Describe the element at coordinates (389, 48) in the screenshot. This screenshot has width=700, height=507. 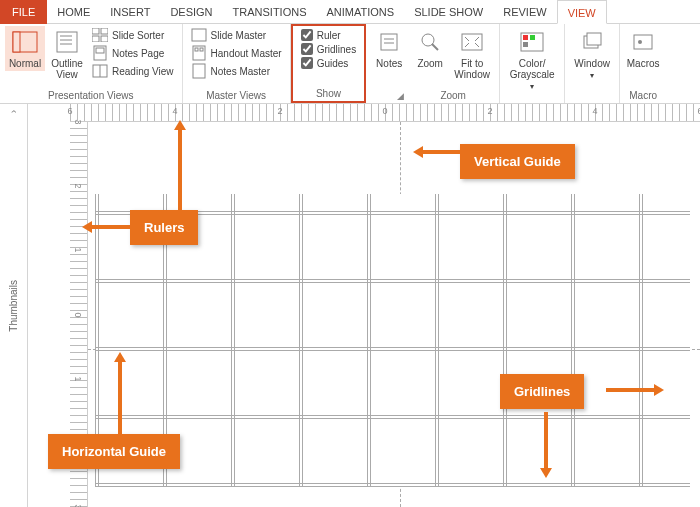
I see `notes-button: Notes` at that location.